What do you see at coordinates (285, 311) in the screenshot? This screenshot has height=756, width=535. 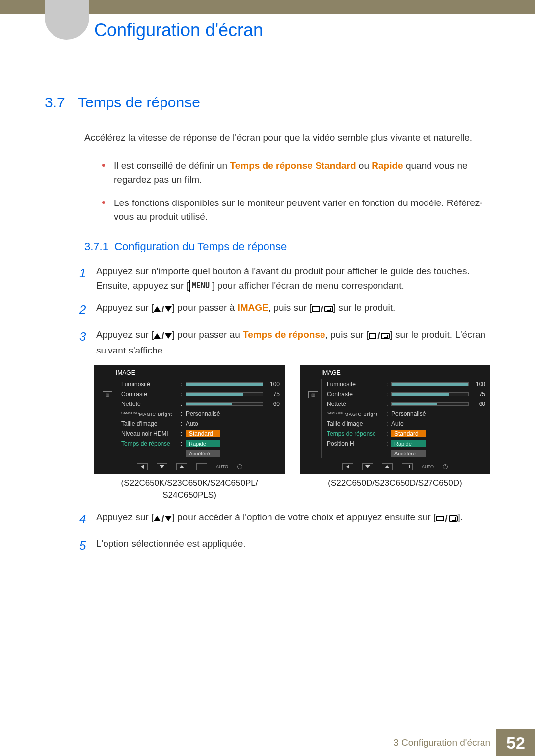 I see `steps-list: 1 Appuyez sur n'importe quel bouton à l'…` at bounding box center [285, 311].